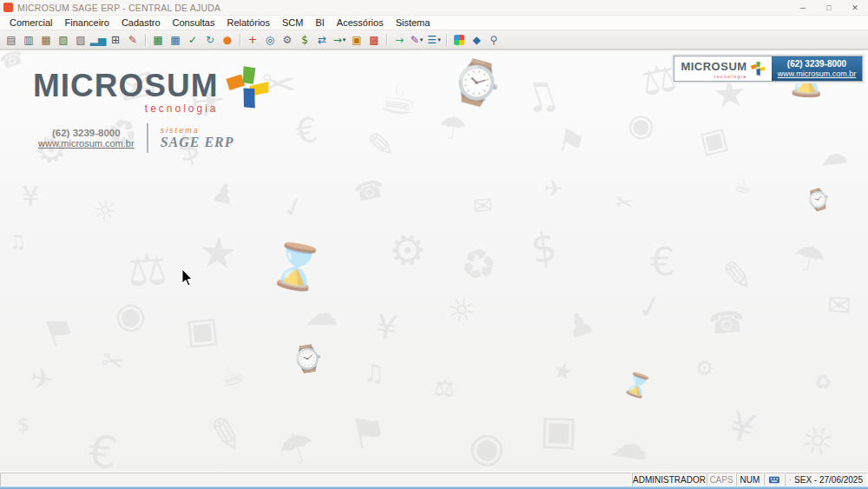  Describe the element at coordinates (63, 40) in the screenshot. I see `notebook-icon: ▧` at that location.